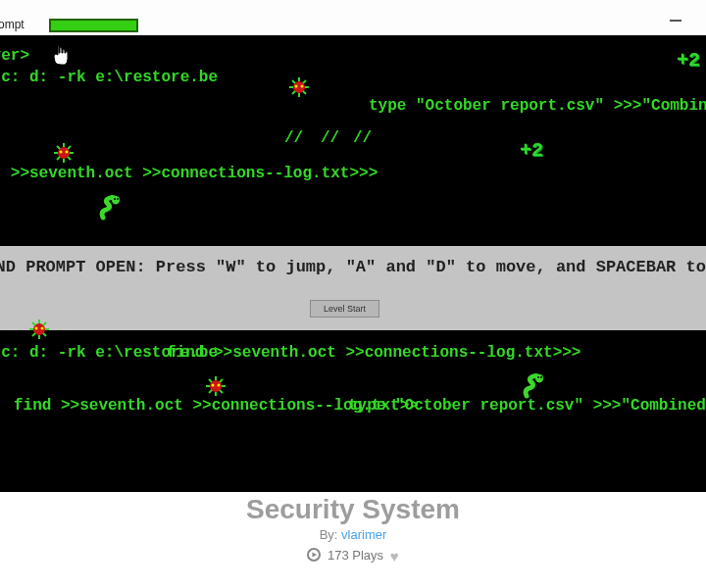 This screenshot has width=706, height=588. What do you see at coordinates (537, 106) in the screenshot?
I see `stage-text-type1: type "October report.csv" >>>"Combined r…` at bounding box center [537, 106].